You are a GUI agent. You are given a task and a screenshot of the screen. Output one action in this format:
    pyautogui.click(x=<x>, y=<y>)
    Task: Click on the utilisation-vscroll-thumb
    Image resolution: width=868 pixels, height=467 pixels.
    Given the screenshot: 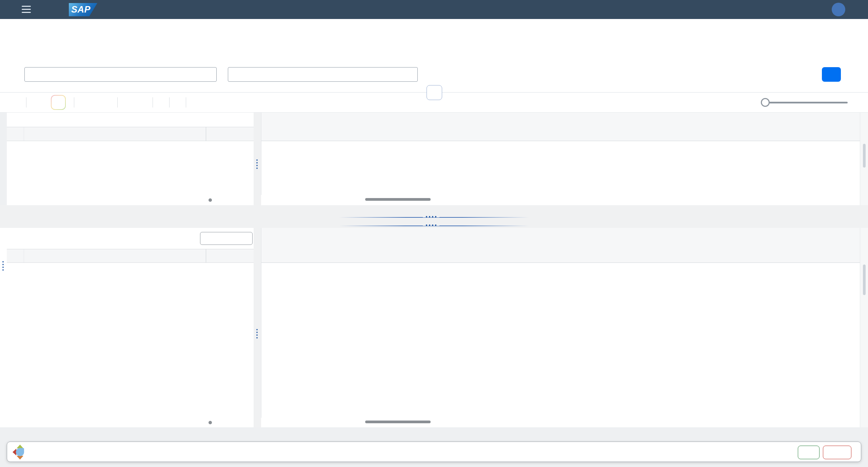 What is the action you would take?
    pyautogui.click(x=864, y=280)
    